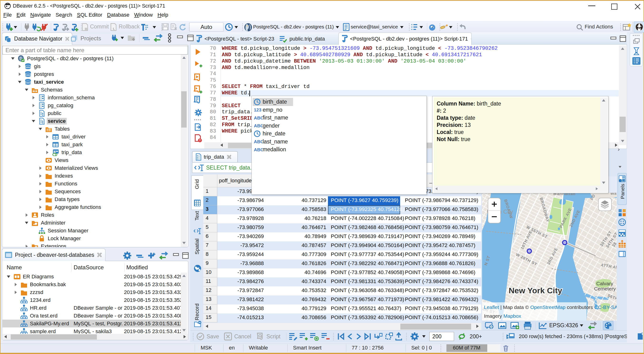  I want to click on svg-text: Cemetery, so click(605, 289).